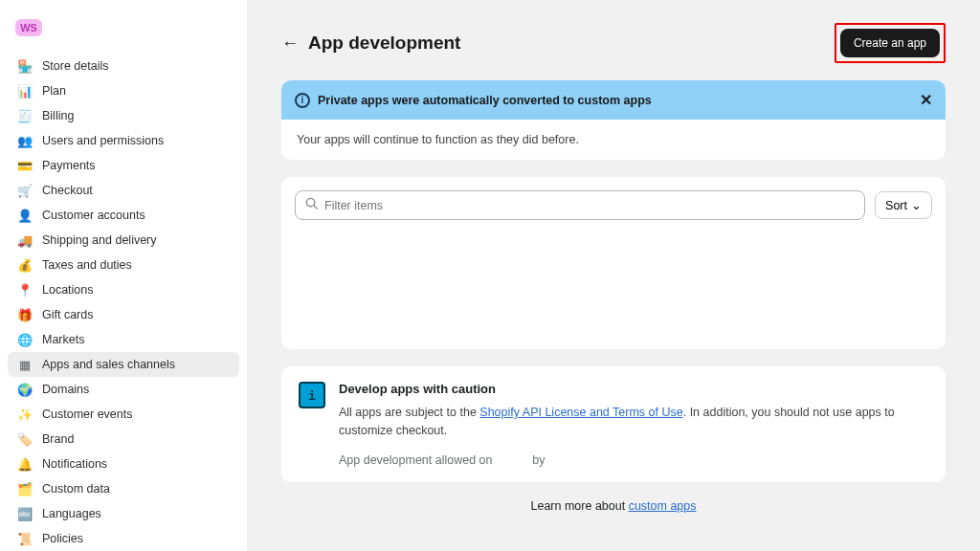  What do you see at coordinates (415, 460) in the screenshot?
I see `caution-allowed-prefix: App development allowed on` at bounding box center [415, 460].